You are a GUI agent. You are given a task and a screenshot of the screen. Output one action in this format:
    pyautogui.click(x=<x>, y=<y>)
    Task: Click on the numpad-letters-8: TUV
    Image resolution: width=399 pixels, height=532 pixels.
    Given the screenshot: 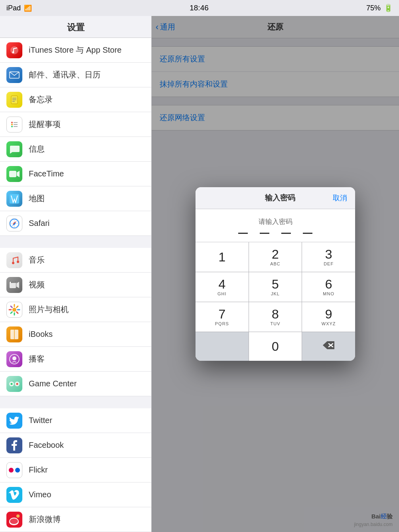 What is the action you would take?
    pyautogui.click(x=275, y=324)
    